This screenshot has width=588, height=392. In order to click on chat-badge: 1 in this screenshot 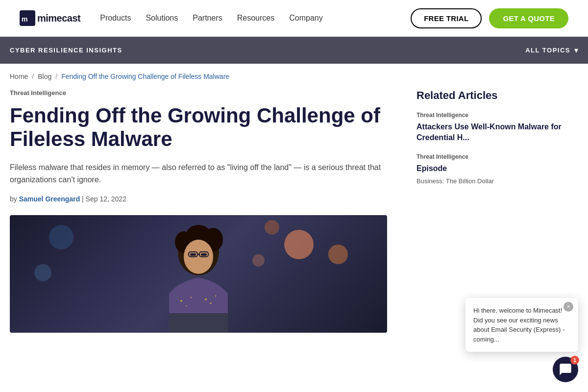, I will do `click(575, 360)`.